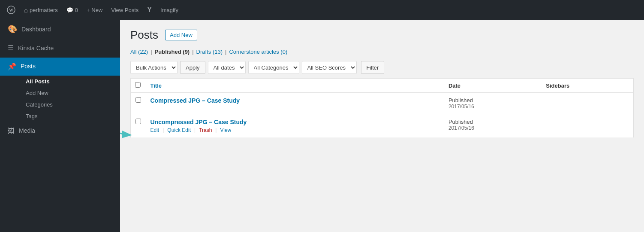 This screenshot has width=644, height=232. What do you see at coordinates (37, 93) in the screenshot?
I see `add-new-sub-label: Add New` at bounding box center [37, 93].